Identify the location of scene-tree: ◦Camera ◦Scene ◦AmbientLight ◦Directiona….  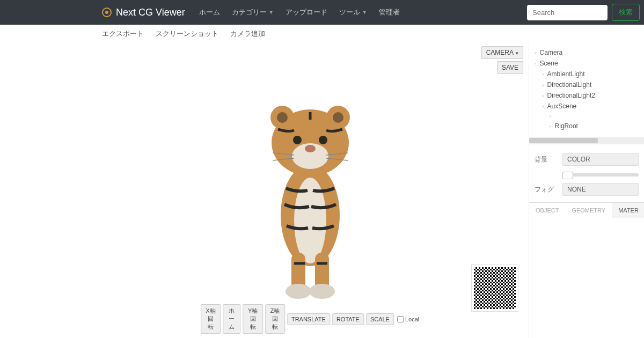
(587, 89).